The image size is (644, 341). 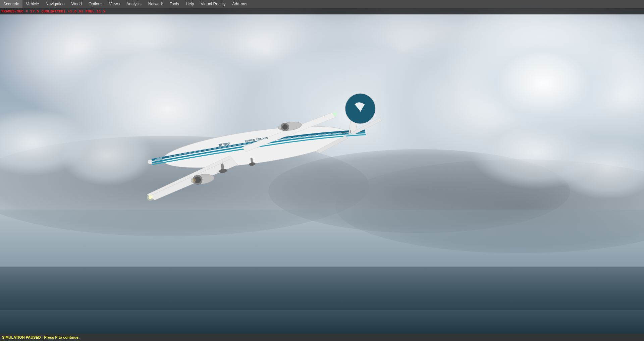 I want to click on menu-virtual-reality: Virtual Reality, so click(x=213, y=4).